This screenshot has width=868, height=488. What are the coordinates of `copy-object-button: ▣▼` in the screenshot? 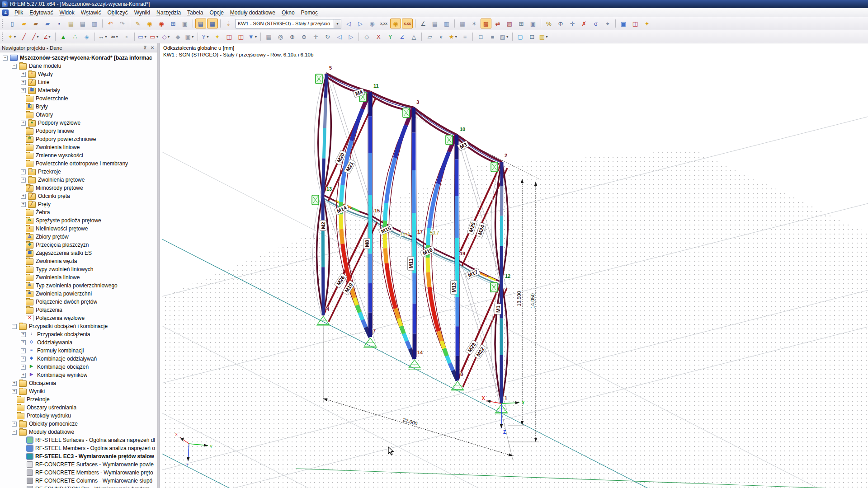 It's located at (189, 37).